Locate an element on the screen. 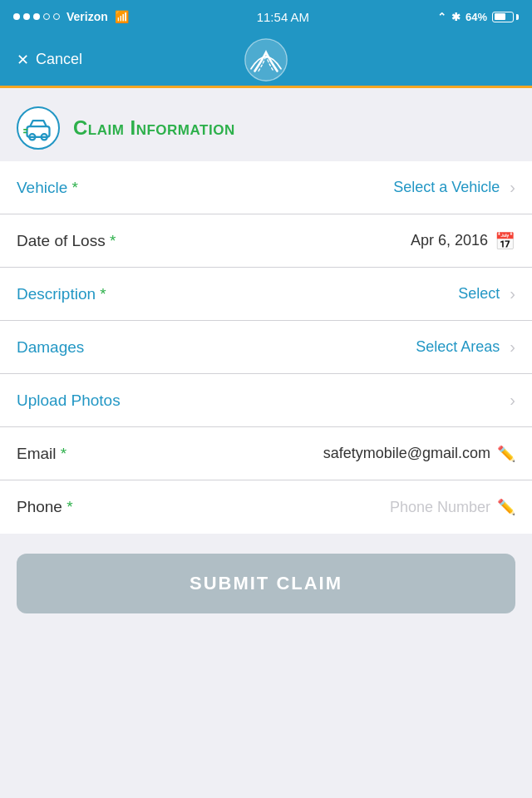 Image resolution: width=532 pixels, height=798 pixels. vehicle-value: Select a Vehicle › is located at coordinates (454, 188).